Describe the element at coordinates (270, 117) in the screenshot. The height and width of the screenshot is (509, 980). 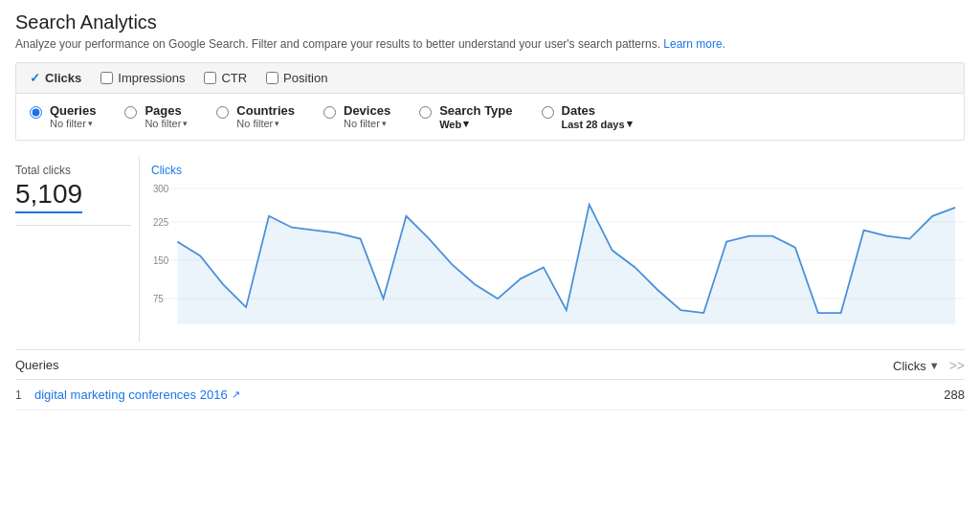
I see `filter-countries: Countries No filter ▾` at that location.